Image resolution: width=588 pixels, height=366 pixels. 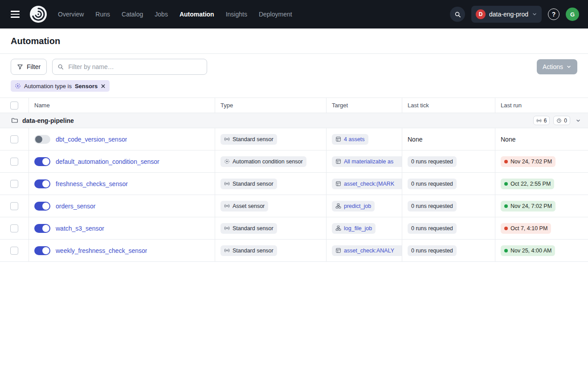 I want to click on last-run-label: Oct 22, 2:55 PM, so click(x=531, y=184).